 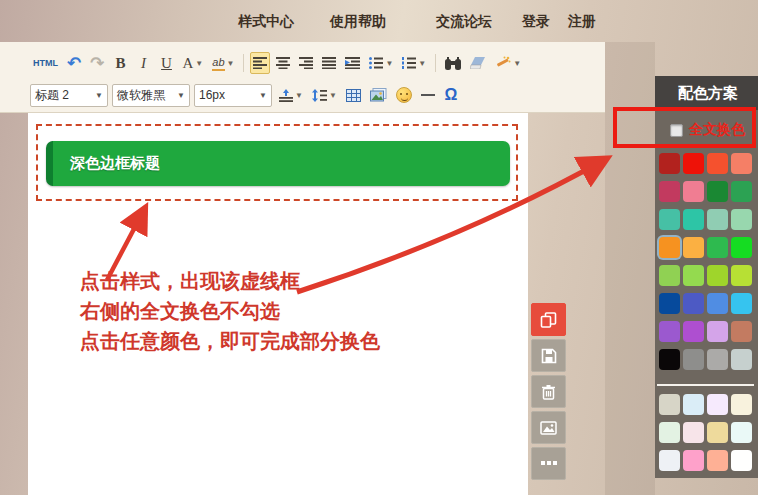 I want to click on copy-style-button, so click(x=548, y=320).